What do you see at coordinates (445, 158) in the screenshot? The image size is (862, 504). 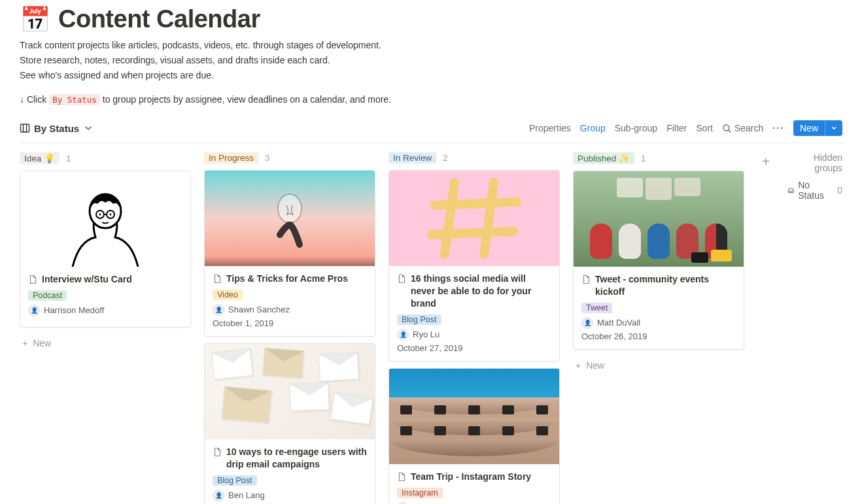 I see `column-count: 2` at bounding box center [445, 158].